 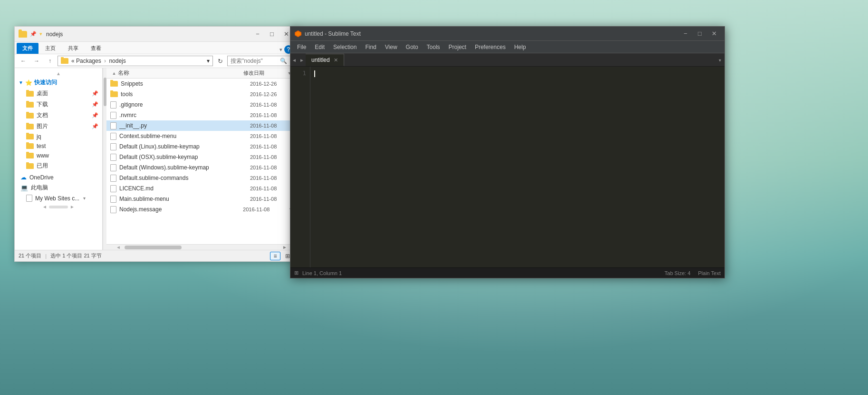 What do you see at coordinates (58, 146) in the screenshot?
I see `sidebar-item-test: test` at bounding box center [58, 146].